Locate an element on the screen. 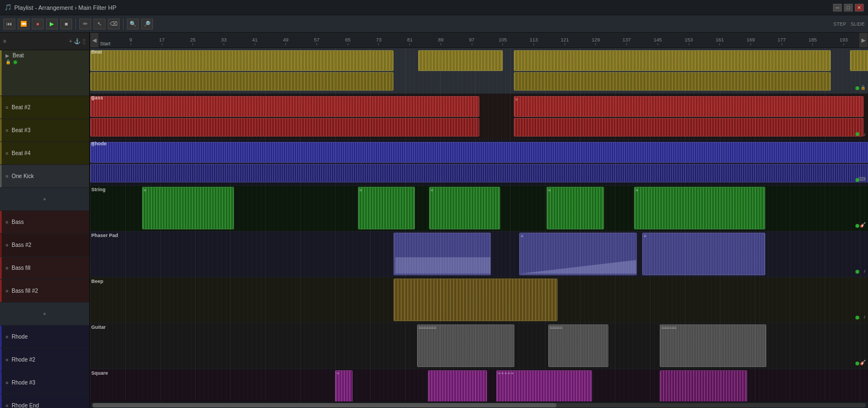 The height and width of the screenshot is (408, 868). track-item-rhode: ≡ Rhode is located at coordinates (45, 337).